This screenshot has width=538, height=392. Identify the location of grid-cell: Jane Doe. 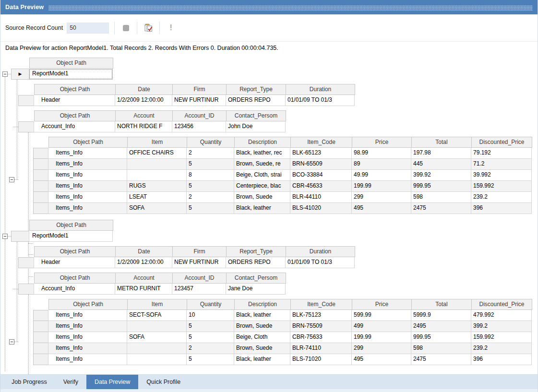
(255, 289).